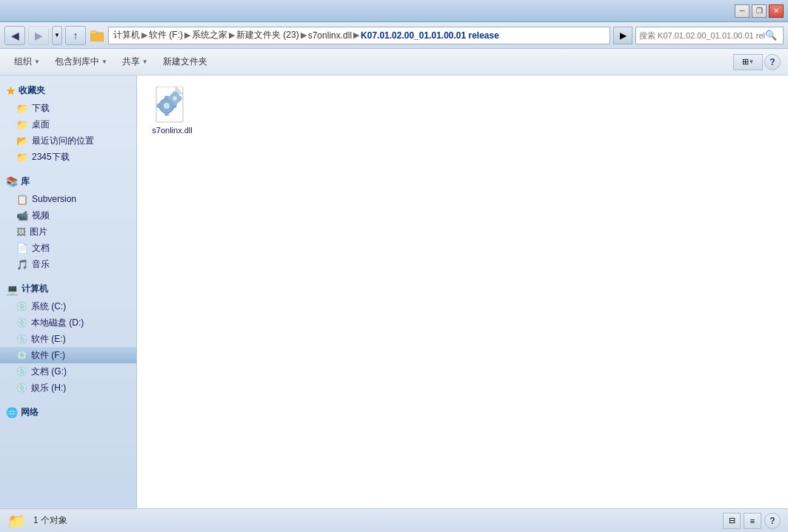  Describe the element at coordinates (22, 216) in the screenshot. I see `video-icon: 📹` at that location.